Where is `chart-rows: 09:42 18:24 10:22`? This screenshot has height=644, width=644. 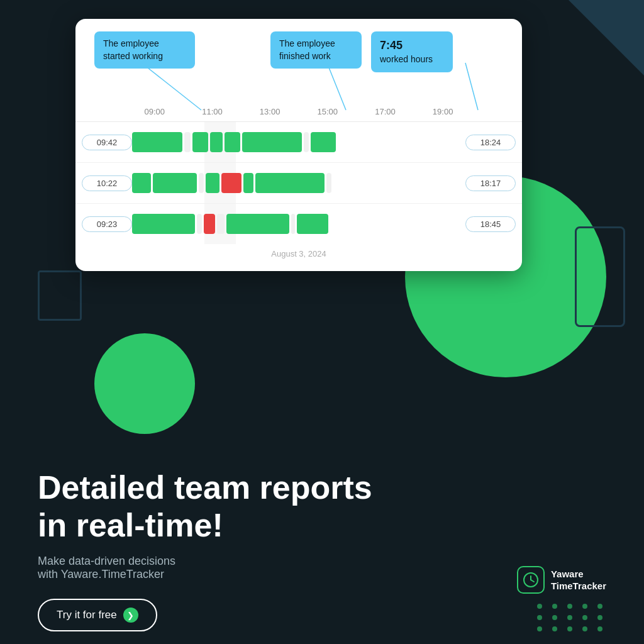 chart-rows: 09:42 18:24 10:22 is located at coordinates (299, 183).